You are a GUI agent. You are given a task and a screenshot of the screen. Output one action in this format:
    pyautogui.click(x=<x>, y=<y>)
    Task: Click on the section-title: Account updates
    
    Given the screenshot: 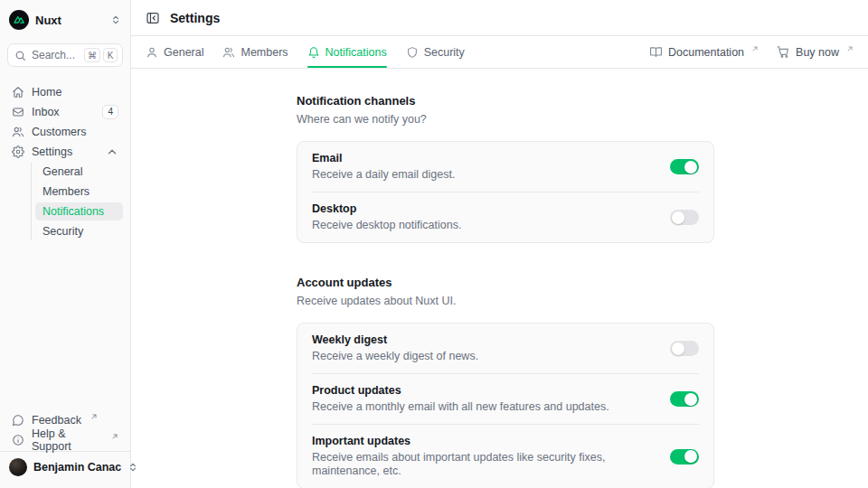 What is the action you would take?
    pyautogui.click(x=505, y=283)
    